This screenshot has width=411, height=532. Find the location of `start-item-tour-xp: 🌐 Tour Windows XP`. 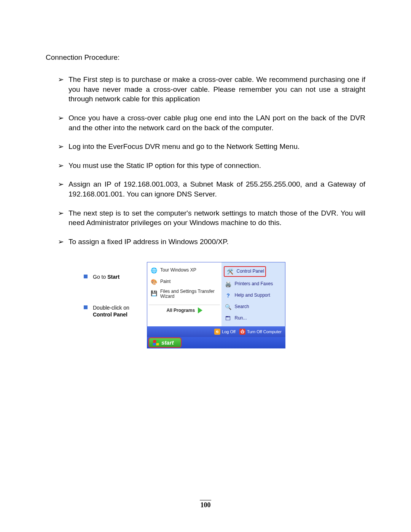

start-item-tour-xp: 🌐 Tour Windows XP is located at coordinates (184, 270).